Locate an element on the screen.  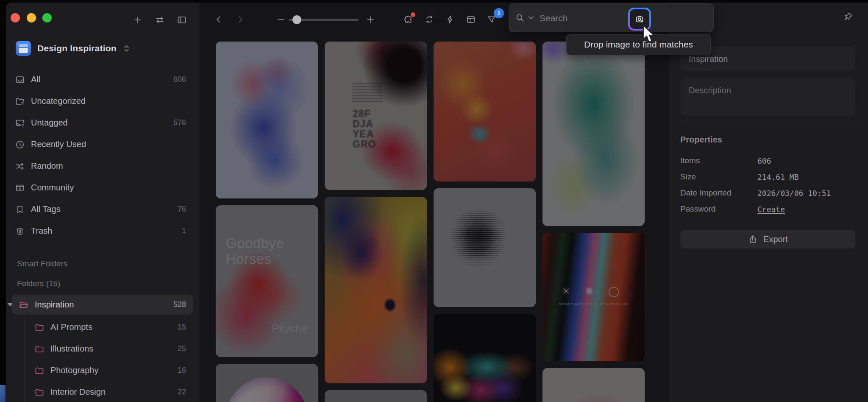
lightning-button is located at coordinates (450, 20).